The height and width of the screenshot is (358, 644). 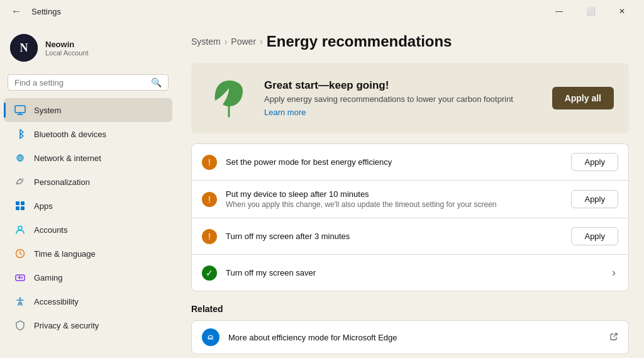 What do you see at coordinates (360, 42) in the screenshot?
I see `page-title: Energy recommendations` at bounding box center [360, 42].